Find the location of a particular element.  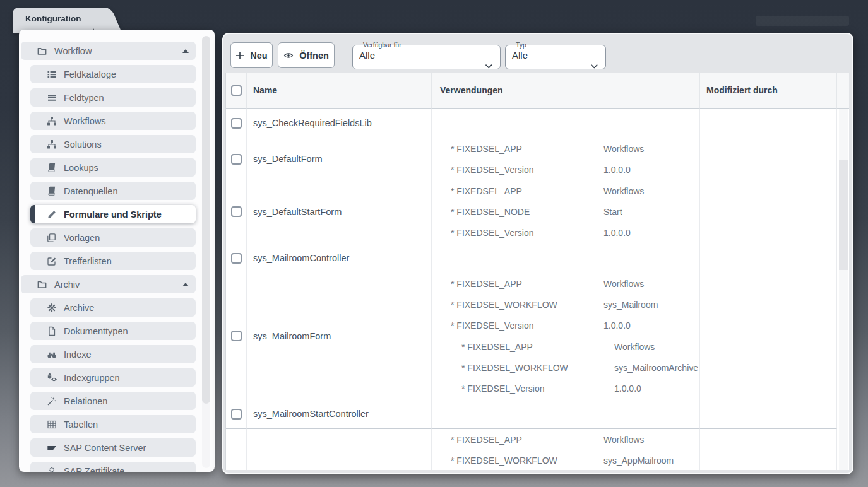

copy-icon is located at coordinates (52, 237).